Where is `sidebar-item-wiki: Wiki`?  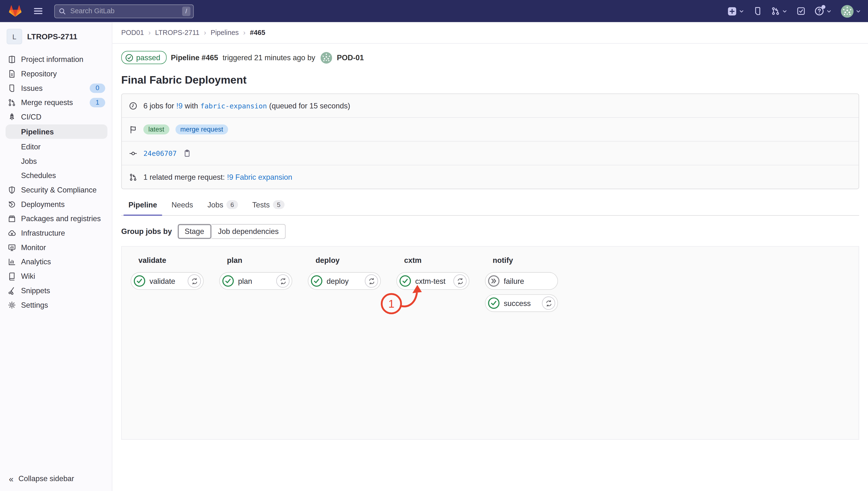 sidebar-item-wiki: Wiki is located at coordinates (56, 276).